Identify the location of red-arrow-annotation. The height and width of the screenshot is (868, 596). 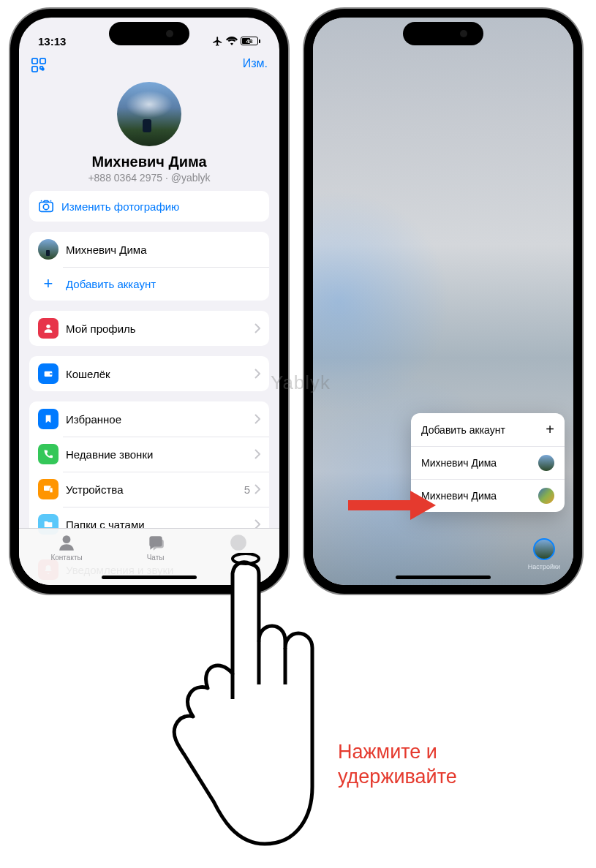
(388, 505).